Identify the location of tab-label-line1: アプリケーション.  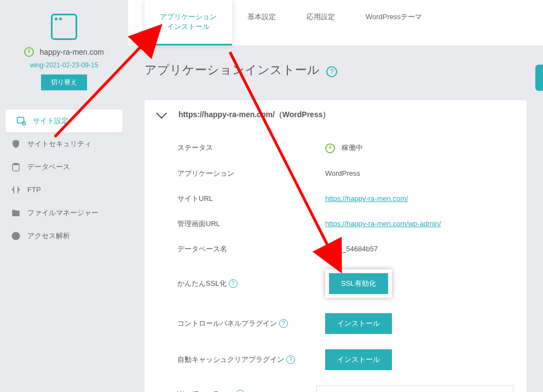
(188, 17).